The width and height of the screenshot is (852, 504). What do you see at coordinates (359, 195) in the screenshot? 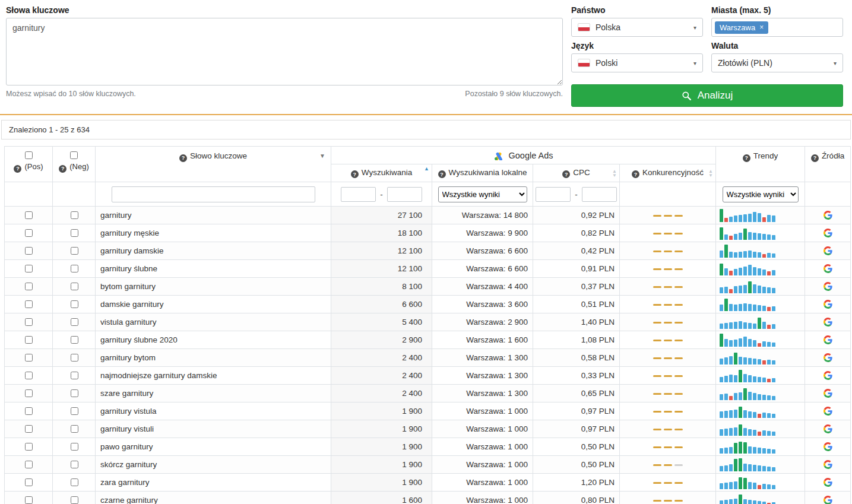
I see `searches-min-input` at bounding box center [359, 195].